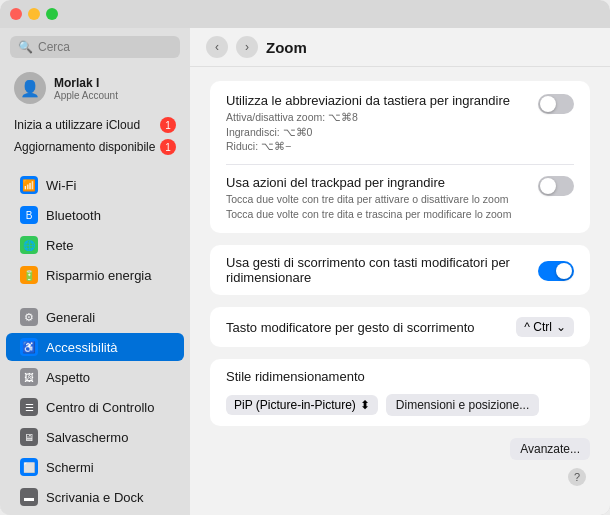 Image resolution: width=610 pixels, height=515 pixels. I want to click on titlebar, so click(305, 14).